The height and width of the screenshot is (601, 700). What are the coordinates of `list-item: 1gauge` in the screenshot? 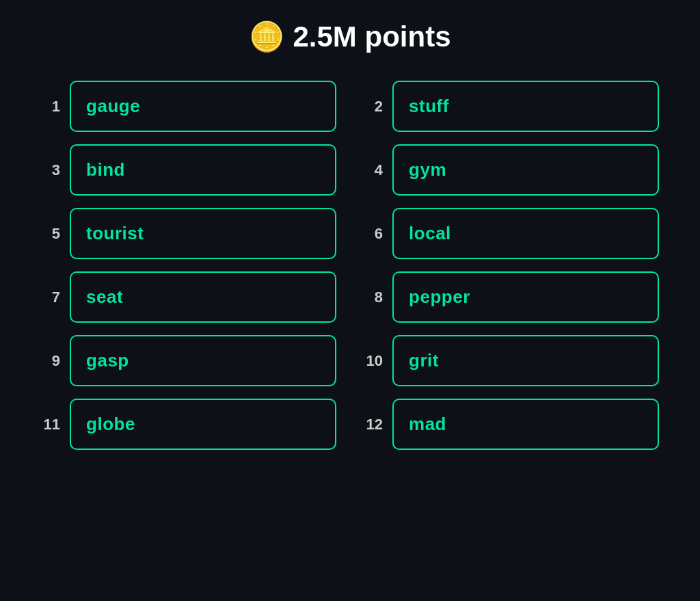 It's located at (189, 107).